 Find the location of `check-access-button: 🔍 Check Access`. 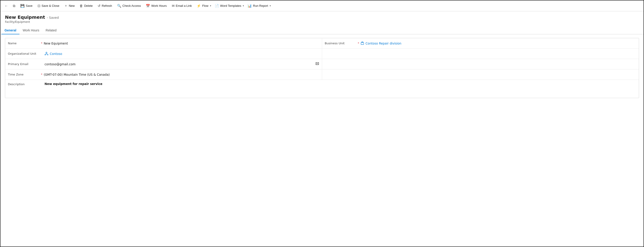

check-access-button: 🔍 Check Access is located at coordinates (129, 6).